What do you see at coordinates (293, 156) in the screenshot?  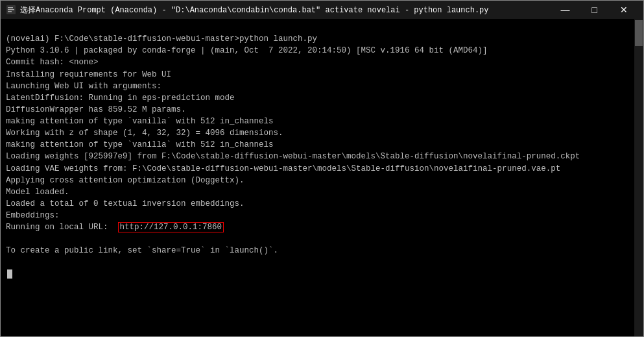 I see `line-11: Loading weights [925997e9] from F:\Code\…` at bounding box center [293, 156].